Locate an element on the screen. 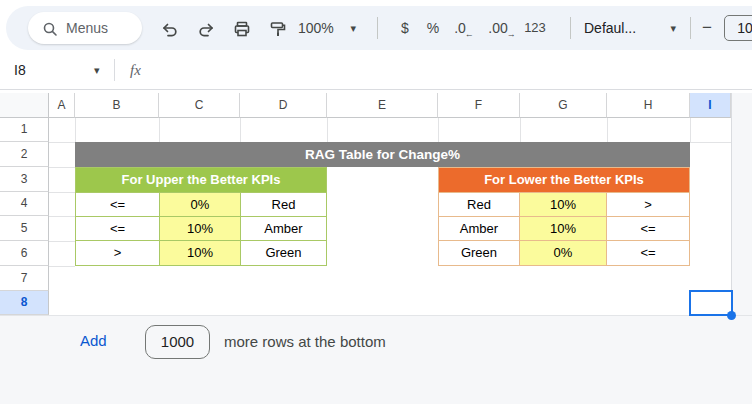 This screenshot has width=752, height=404. column-header-B: B is located at coordinates (117, 106).